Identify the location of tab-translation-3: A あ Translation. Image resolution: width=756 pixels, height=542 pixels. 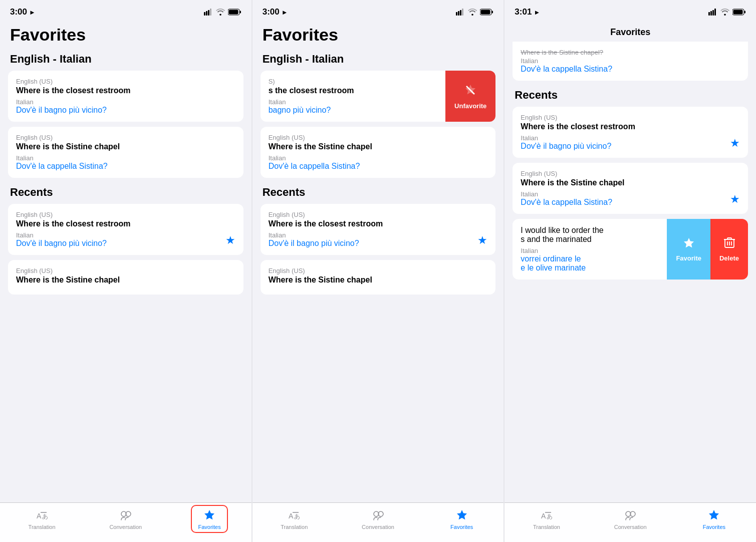
(546, 519).